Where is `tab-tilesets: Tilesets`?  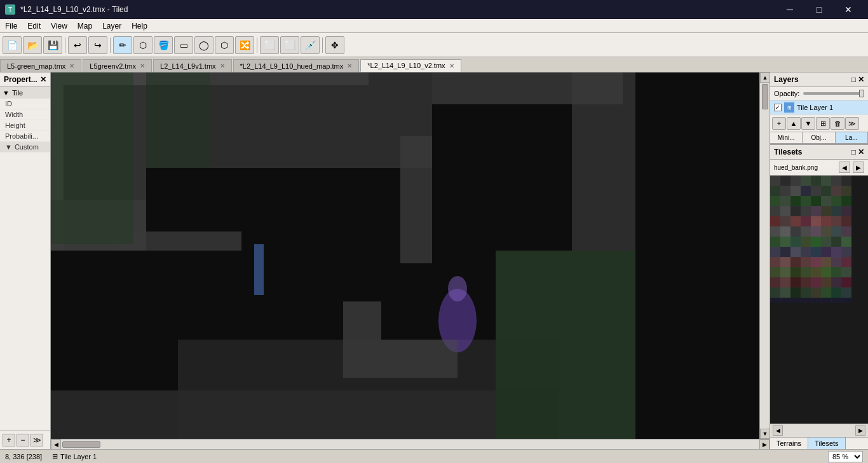 tab-tilesets: Tilesets is located at coordinates (827, 443).